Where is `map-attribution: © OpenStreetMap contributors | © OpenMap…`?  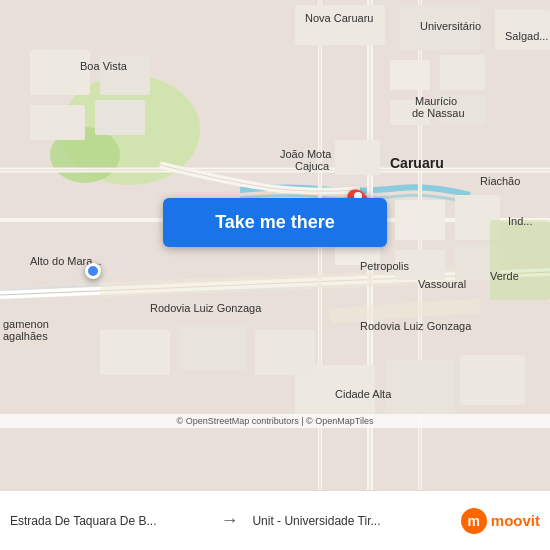 map-attribution: © OpenStreetMap contributors | © OpenMap… is located at coordinates (275, 421).